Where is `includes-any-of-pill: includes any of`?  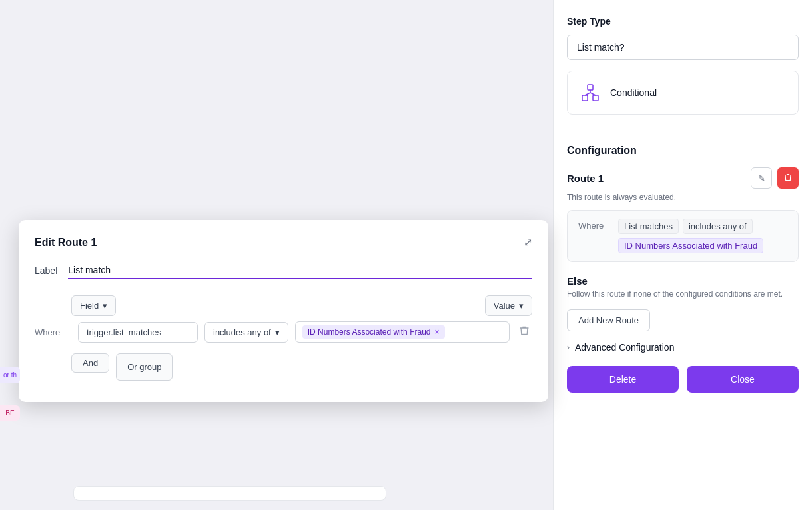
includes-any-of-pill: includes any of is located at coordinates (718, 227).